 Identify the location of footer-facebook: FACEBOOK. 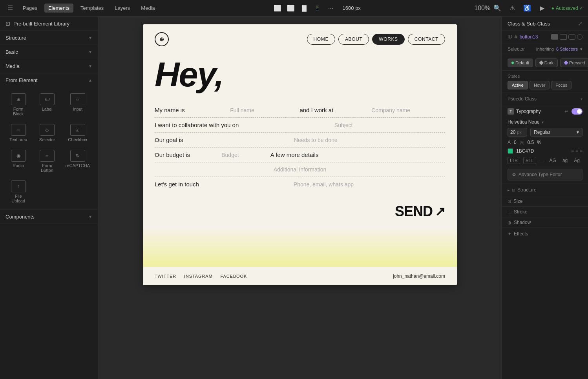
(234, 276).